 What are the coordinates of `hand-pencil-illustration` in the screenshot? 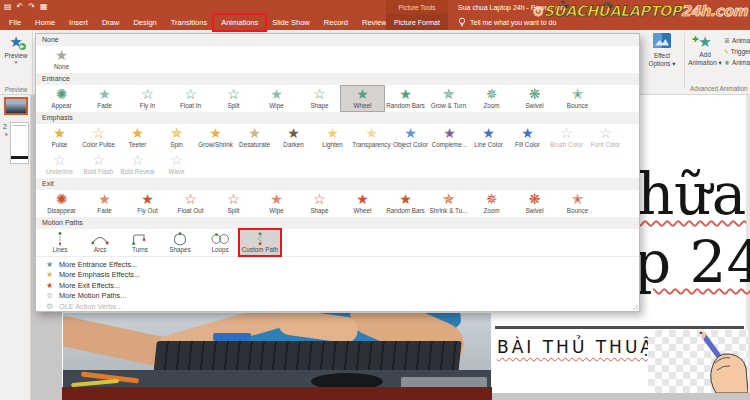 It's located at (704, 362).